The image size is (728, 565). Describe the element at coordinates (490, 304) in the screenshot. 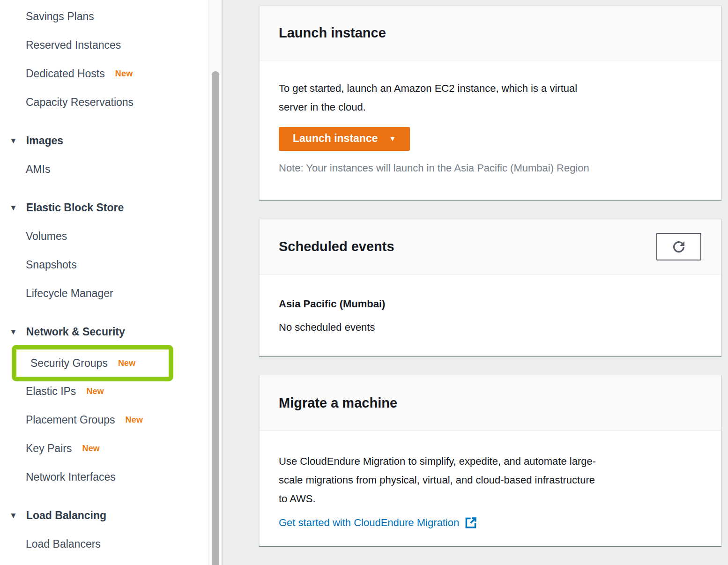

I see `region-name: Asia Pacific (Mumbai)` at that location.